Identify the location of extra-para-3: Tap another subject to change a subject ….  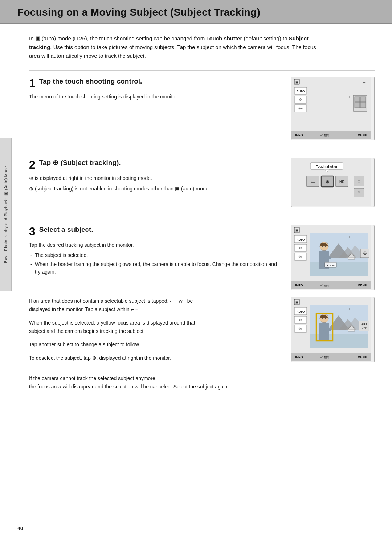
(116, 344).